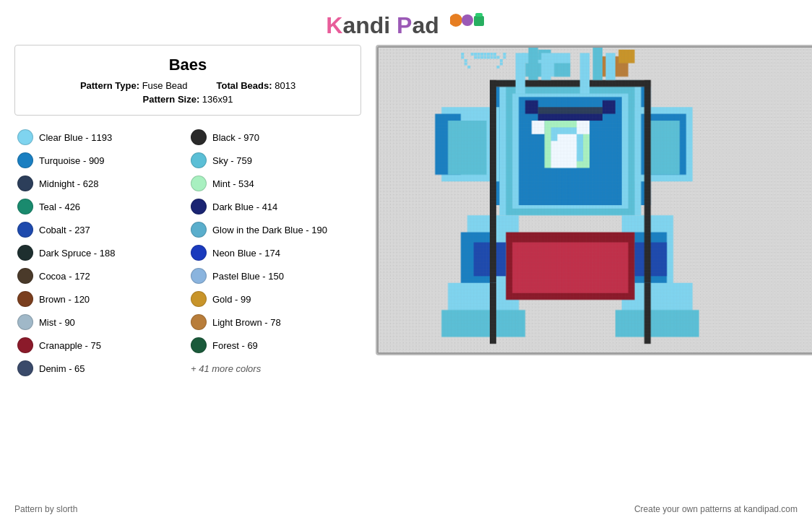 This screenshot has width=812, height=520. I want to click on color-item: Light Brown - 78, so click(275, 322).